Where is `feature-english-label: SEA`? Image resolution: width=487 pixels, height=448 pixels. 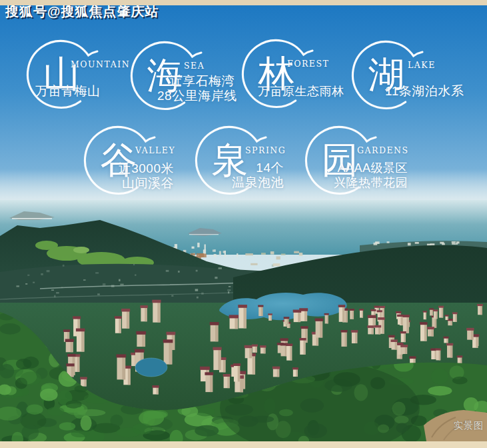 feature-english-label: SEA is located at coordinates (195, 65).